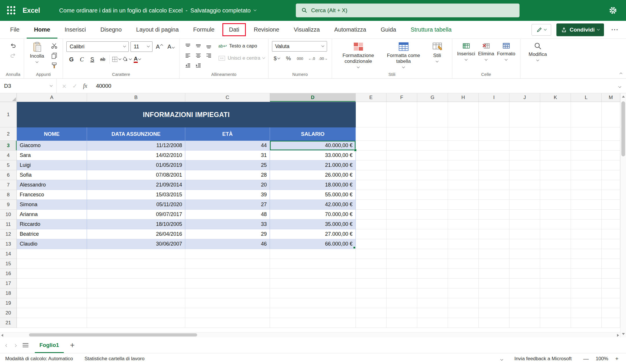 The image size is (626, 364). What do you see at coordinates (8, 215) in the screenshot?
I see `row-header-10: 10` at bounding box center [8, 215].